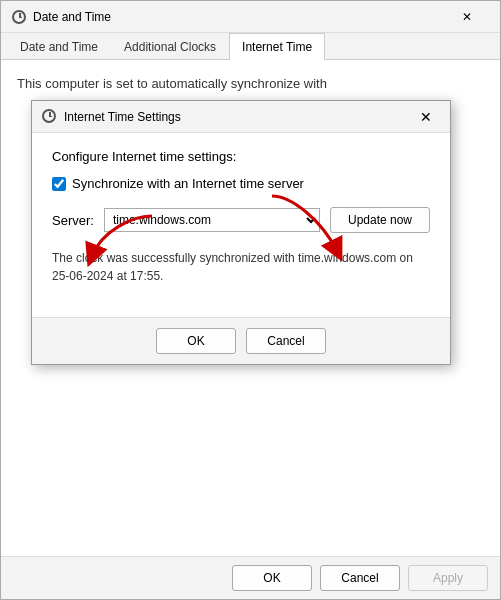  Describe the element at coordinates (250, 46) in the screenshot. I see `outer-tabs: Date and Time Additional Clocks Internet…` at that location.